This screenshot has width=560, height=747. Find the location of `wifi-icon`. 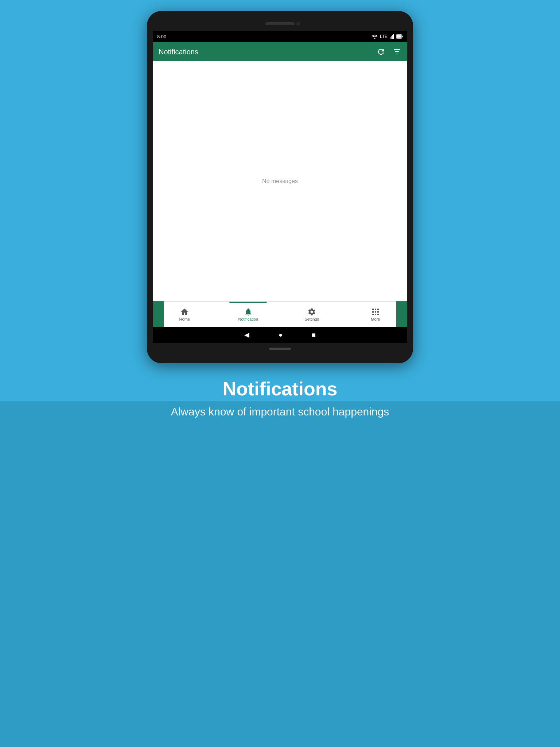

wifi-icon is located at coordinates (375, 36).